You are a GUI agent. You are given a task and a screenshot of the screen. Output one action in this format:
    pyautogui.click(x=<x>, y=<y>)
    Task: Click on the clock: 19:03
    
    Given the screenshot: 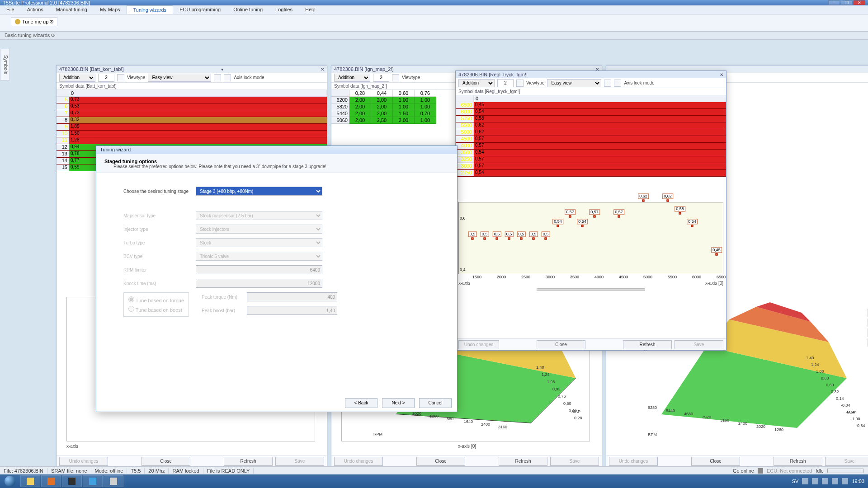 What is the action you would take?
    pyautogui.click(x=858, y=481)
    